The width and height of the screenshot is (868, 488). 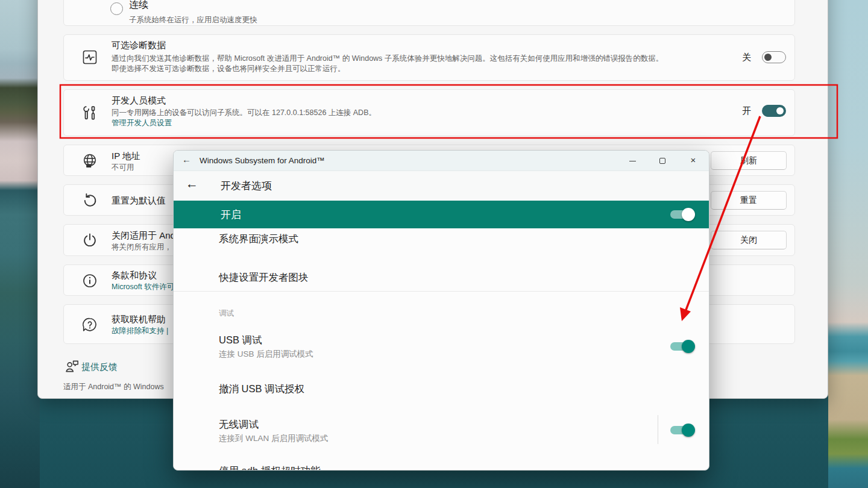 What do you see at coordinates (143, 287) in the screenshot?
I see `license-link: Microsoft 软件许可` at bounding box center [143, 287].